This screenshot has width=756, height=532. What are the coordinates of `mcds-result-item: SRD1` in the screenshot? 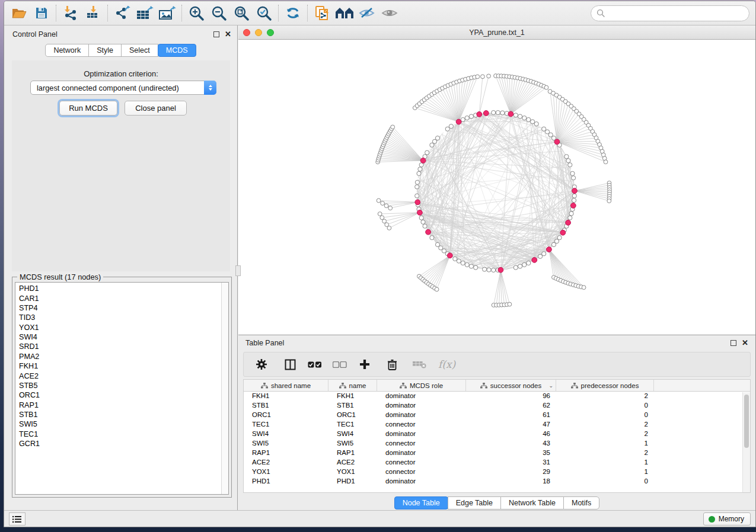 It's located at (119, 347).